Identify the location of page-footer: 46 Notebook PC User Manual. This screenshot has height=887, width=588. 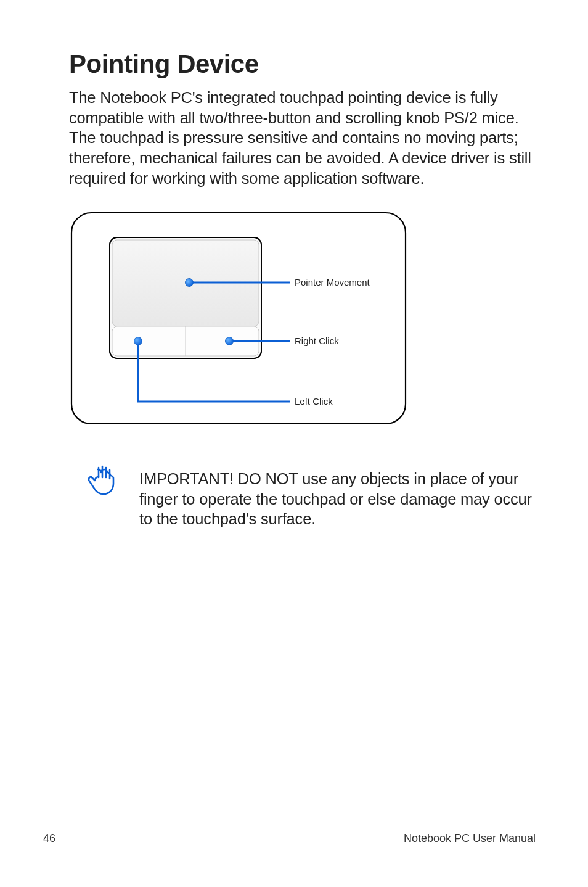
(290, 836).